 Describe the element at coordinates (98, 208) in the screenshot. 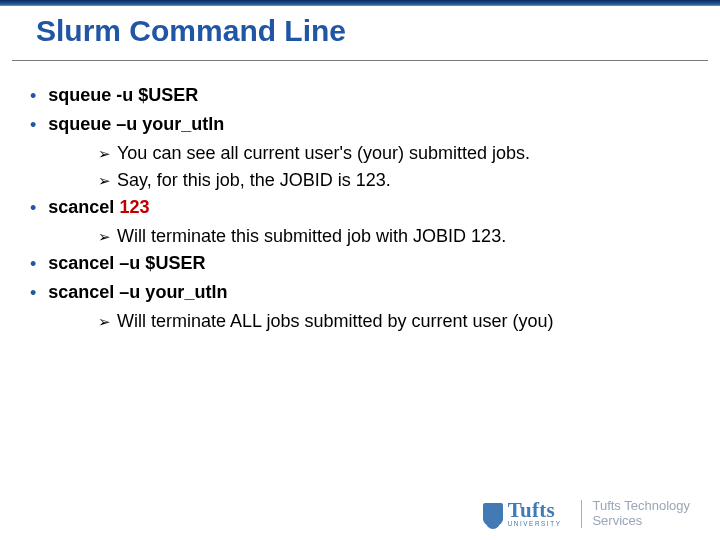

I see `bullet-3-text: scancel 123` at that location.